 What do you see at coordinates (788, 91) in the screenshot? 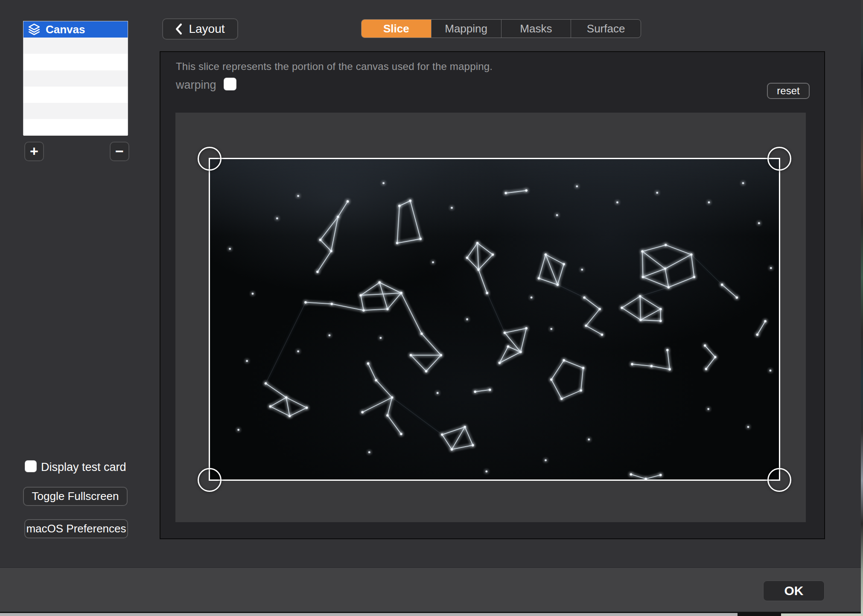
I see `reset-button: reset` at bounding box center [788, 91].